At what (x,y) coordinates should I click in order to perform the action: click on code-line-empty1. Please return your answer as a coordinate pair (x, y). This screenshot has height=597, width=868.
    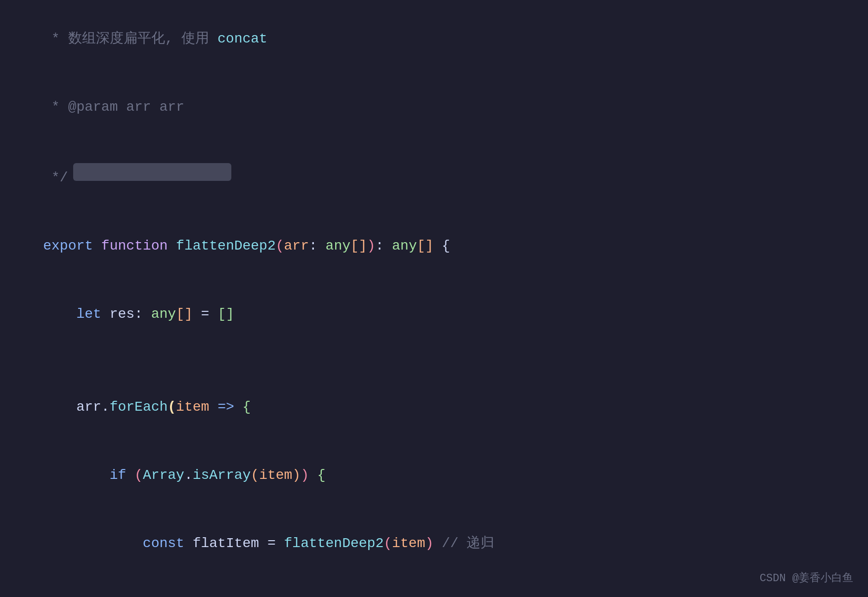
    Looking at the image, I should click on (434, 361).